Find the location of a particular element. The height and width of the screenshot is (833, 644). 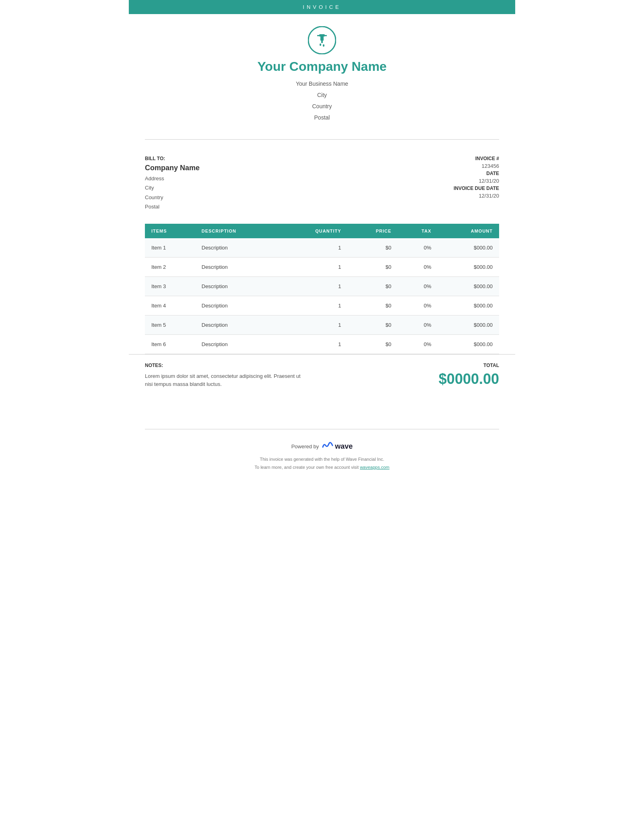

items-table: ITEMS DESCRIPTION QUANTITY PRICE TAX AMO… is located at coordinates (322, 289).